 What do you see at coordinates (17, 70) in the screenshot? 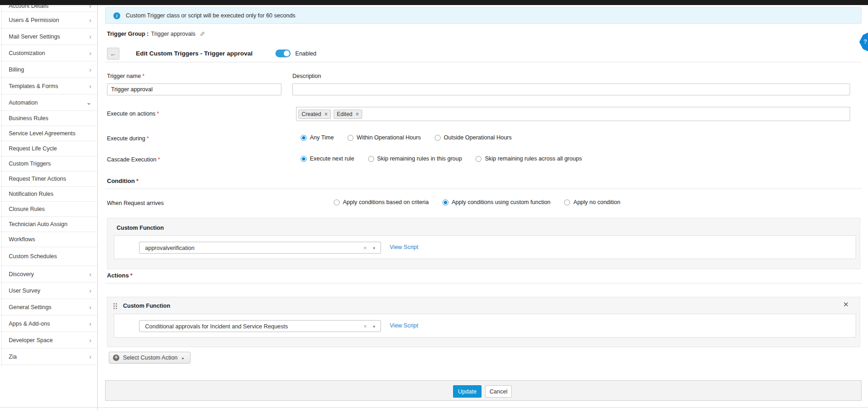
I see `sidebar-item-label: Billing` at bounding box center [17, 70].